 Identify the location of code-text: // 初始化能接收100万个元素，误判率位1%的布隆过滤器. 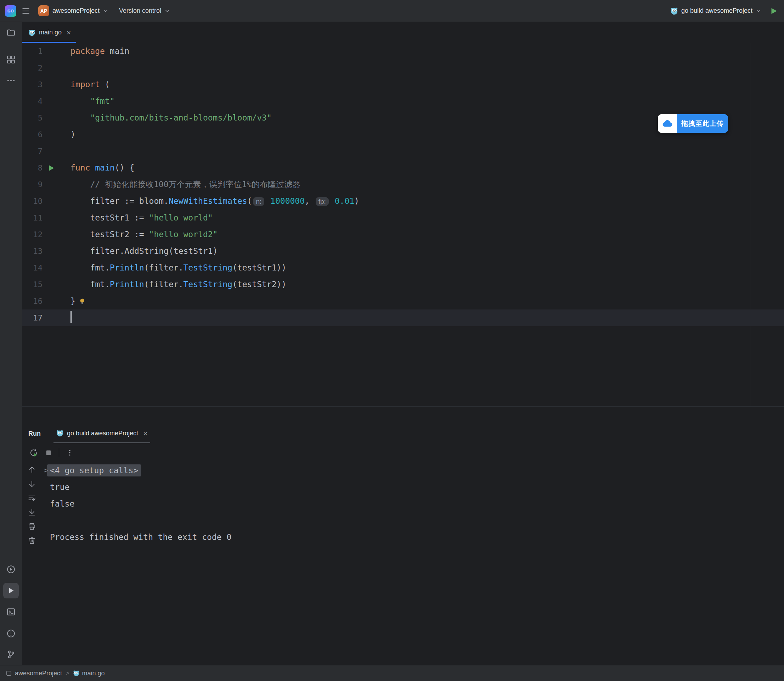
(185, 185).